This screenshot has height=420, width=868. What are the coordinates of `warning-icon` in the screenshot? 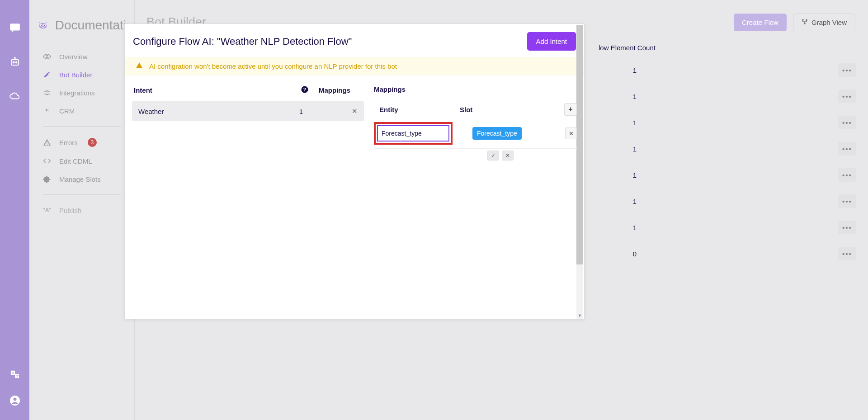 It's located at (139, 66).